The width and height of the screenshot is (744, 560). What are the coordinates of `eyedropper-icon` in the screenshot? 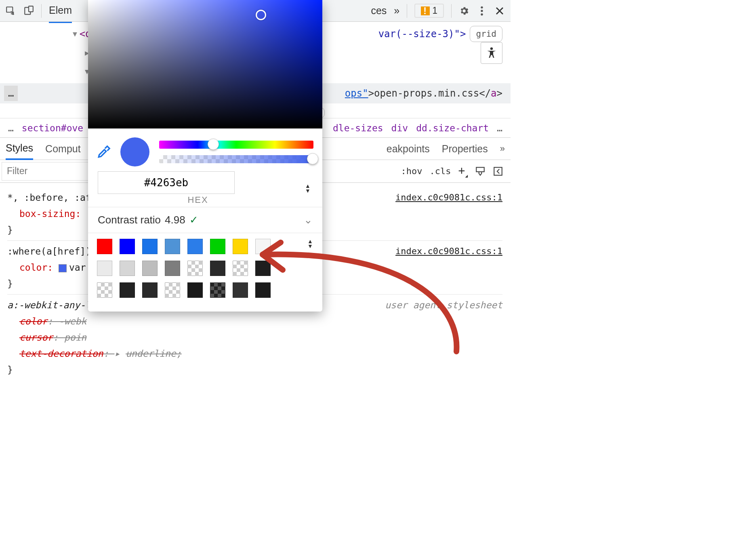 It's located at (104, 152).